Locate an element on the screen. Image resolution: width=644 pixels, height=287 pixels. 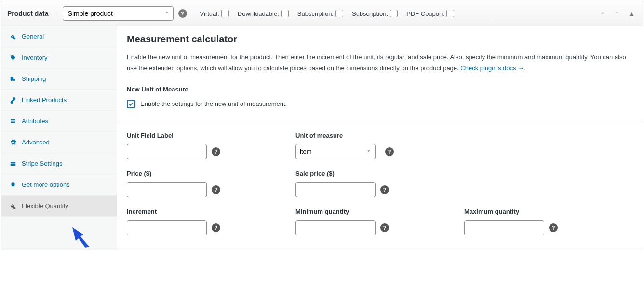
unit-of-measure-select: item is located at coordinates (335, 152).